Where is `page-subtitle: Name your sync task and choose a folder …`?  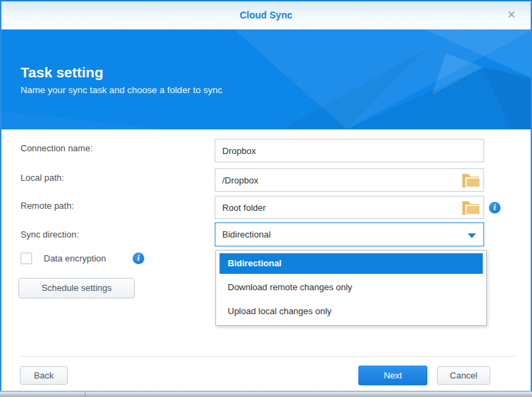 page-subtitle: Name your sync task and choose a folder … is located at coordinates (122, 90).